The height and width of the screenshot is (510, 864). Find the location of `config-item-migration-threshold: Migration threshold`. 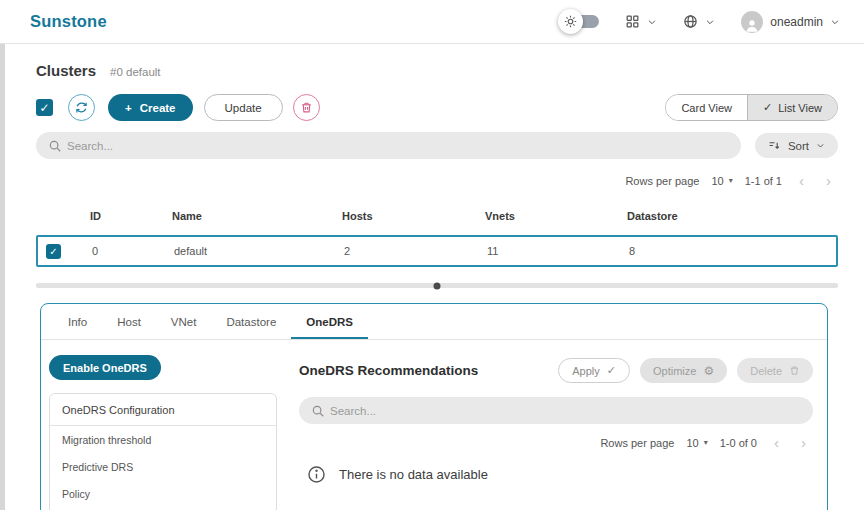

config-item-migration-threshold: Migration threshold is located at coordinates (163, 440).